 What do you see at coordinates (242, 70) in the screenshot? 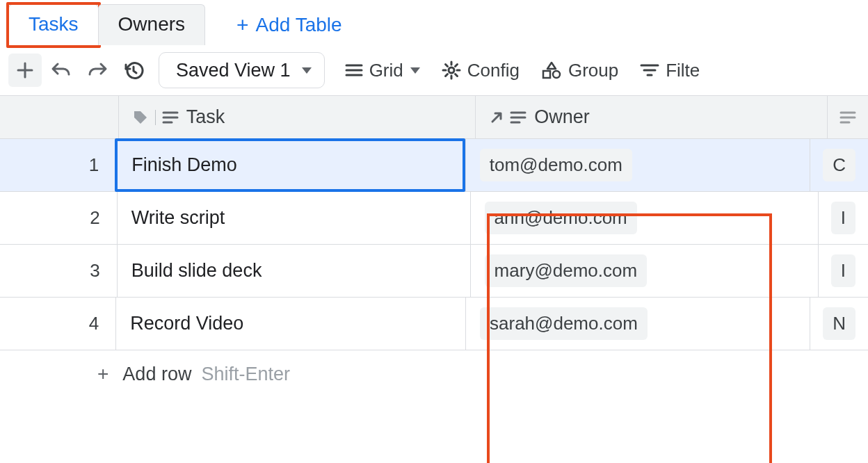
I see `saved-view-selector: Saved View 1` at bounding box center [242, 70].